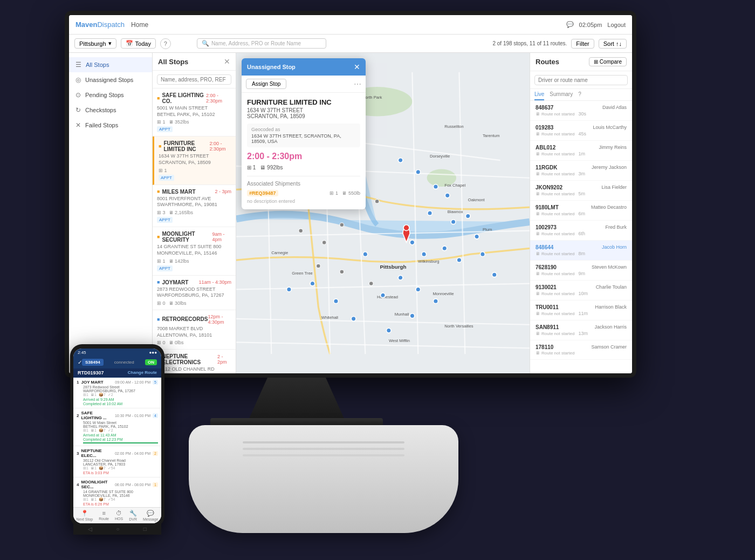 The image size is (755, 560). Describe the element at coordinates (581, 188) in the screenshot. I see `route-top: JKON9202 Lisa Fielder` at that location.